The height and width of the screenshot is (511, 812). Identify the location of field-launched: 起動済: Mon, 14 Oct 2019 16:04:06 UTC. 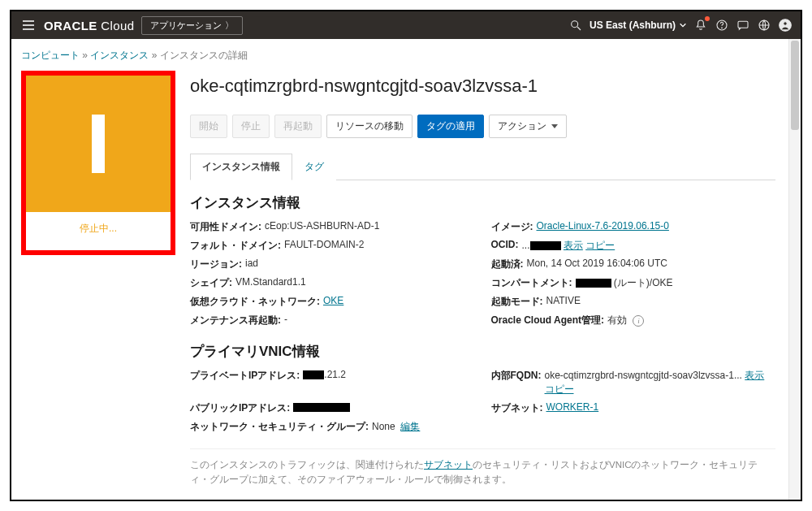
(633, 265).